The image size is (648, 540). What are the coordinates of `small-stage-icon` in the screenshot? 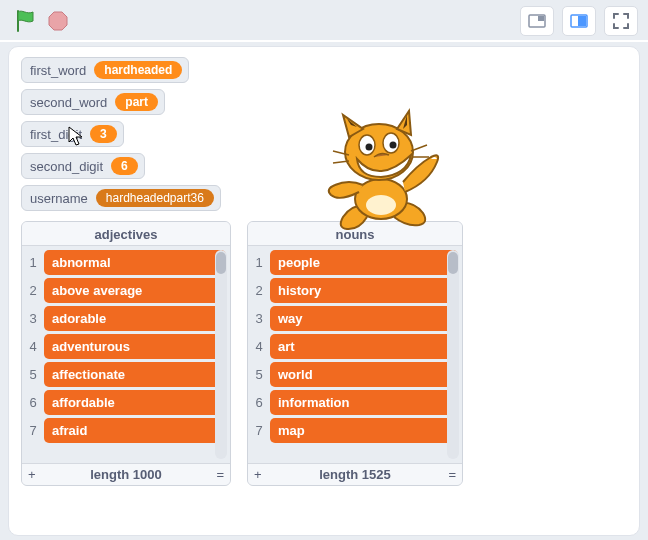 It's located at (537, 21).